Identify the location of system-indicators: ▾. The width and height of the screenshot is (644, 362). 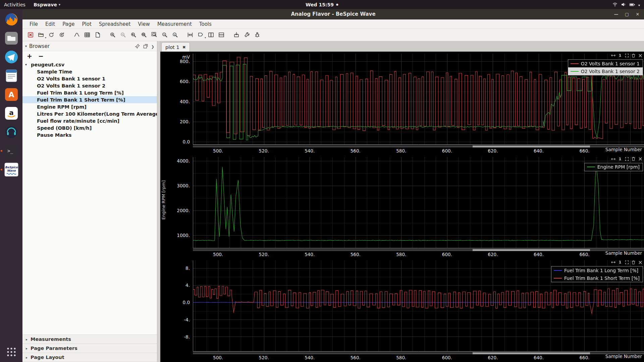
(628, 5).